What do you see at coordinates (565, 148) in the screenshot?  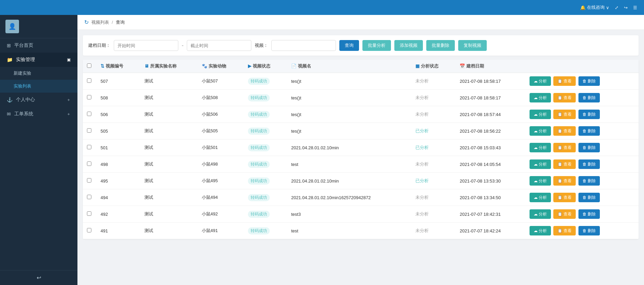 I see `view-button-4: 📋查看` at bounding box center [565, 148].